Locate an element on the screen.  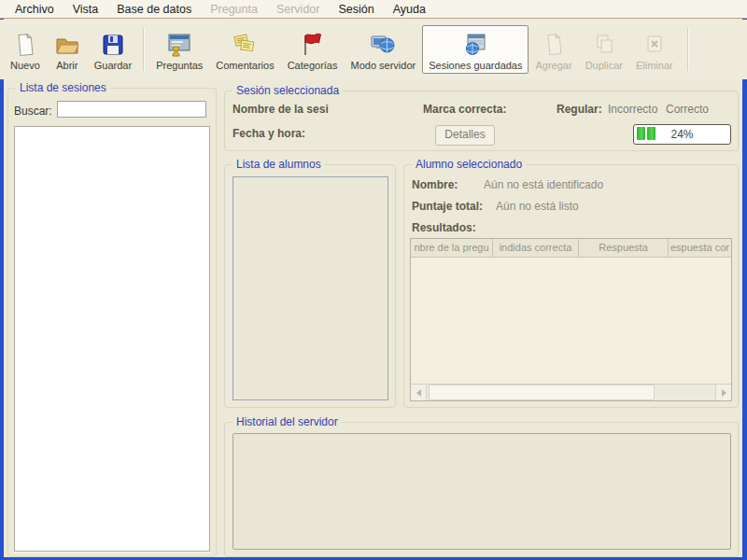
progress-percent-text: 24% is located at coordinates (682, 134).